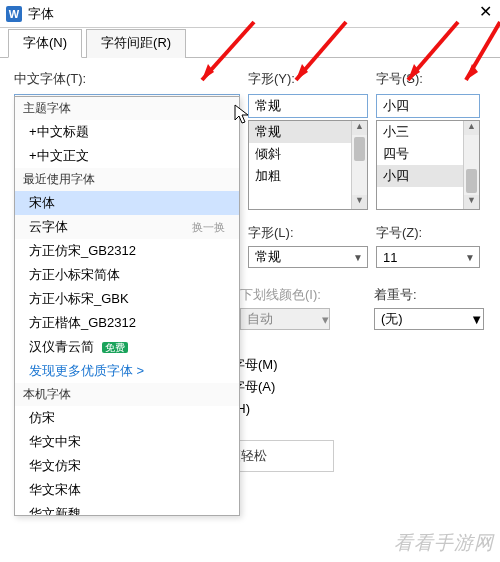 This screenshot has width=500, height=562. Describe the element at coordinates (428, 257) in the screenshot. I see `western-size-combo: 11 ▼` at that location.